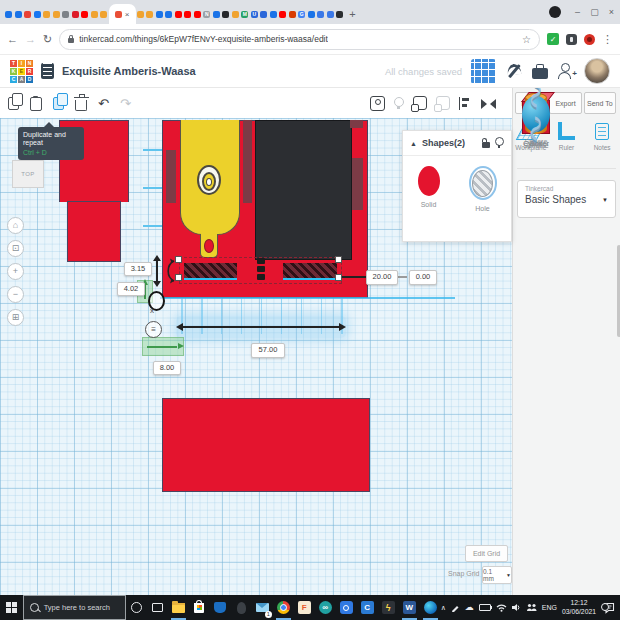  Describe the element at coordinates (566, 71) in the screenshot. I see `invite-person-icon: +` at that location.